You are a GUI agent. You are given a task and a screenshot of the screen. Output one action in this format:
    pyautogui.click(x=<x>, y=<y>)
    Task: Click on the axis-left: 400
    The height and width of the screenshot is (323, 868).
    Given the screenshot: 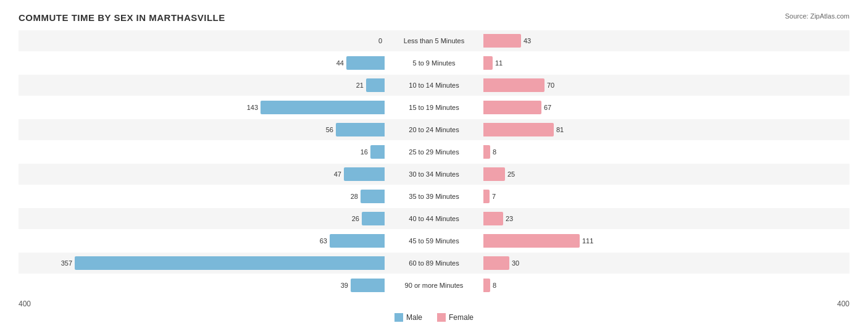 What is the action you would take?
    pyautogui.click(x=25, y=304)
    